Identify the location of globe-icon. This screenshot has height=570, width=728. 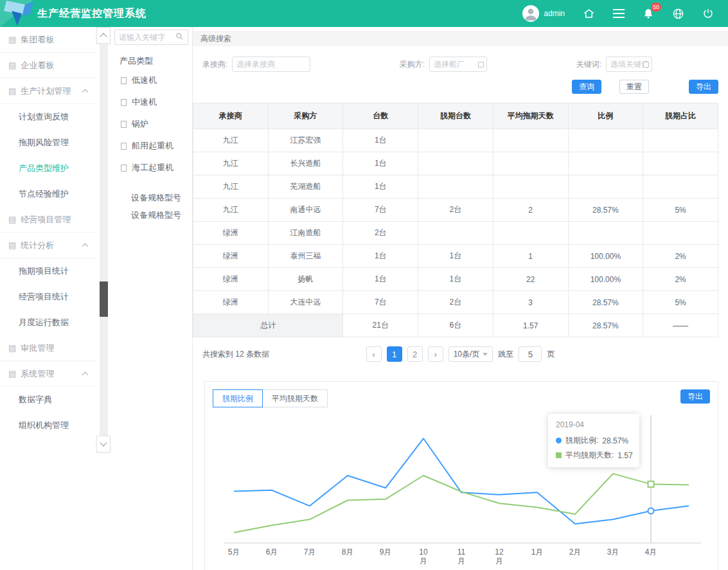
(679, 14).